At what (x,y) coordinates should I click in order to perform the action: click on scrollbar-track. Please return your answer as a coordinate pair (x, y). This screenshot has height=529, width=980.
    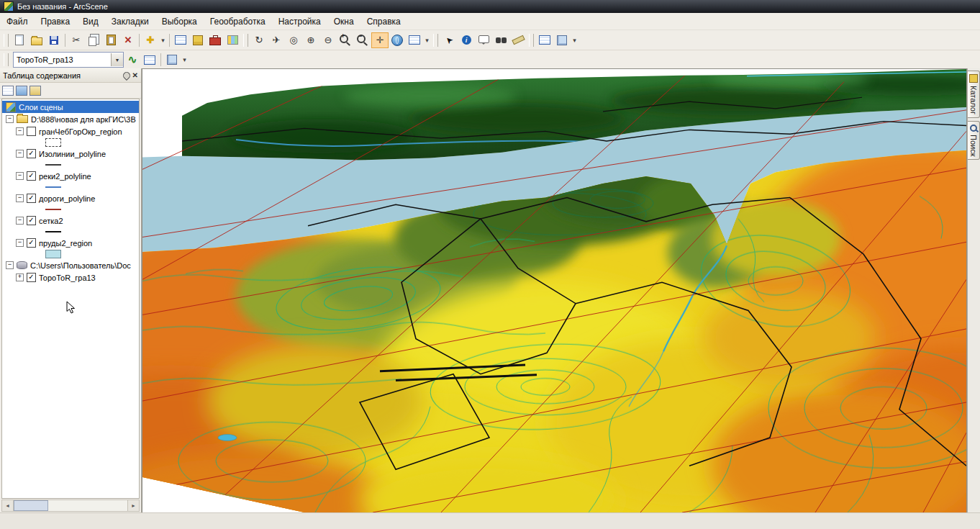
    Looking at the image, I should click on (71, 505).